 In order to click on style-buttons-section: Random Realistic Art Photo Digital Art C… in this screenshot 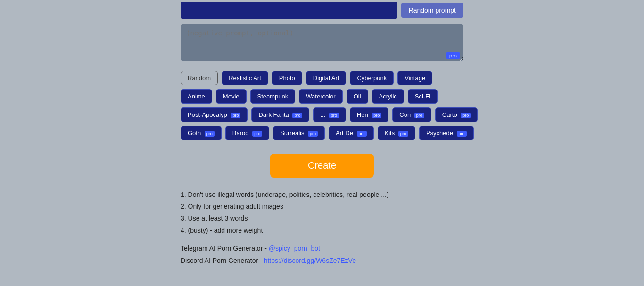, I will do `click(322, 107)`.